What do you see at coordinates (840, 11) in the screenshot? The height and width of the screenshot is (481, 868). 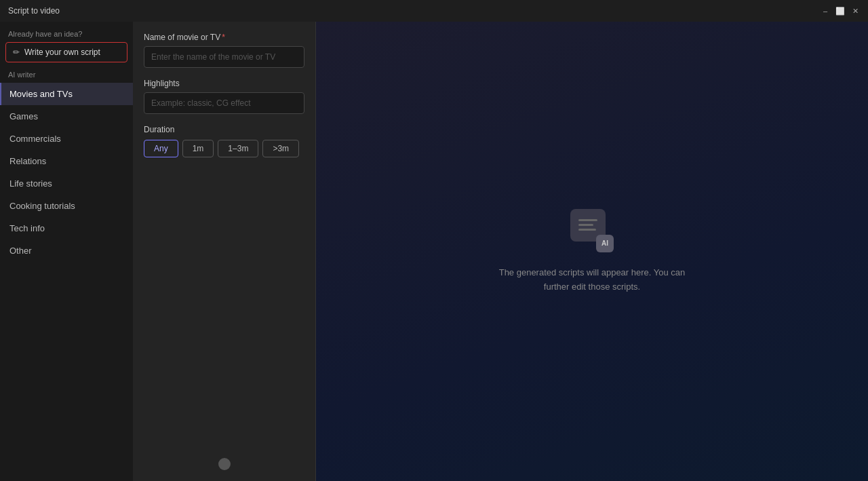 I see `maximize-button: ⬜` at bounding box center [840, 11].